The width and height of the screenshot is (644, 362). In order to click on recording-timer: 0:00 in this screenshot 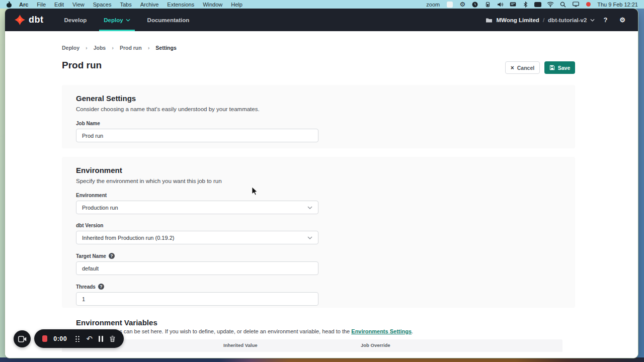, I will do `click(60, 339)`.